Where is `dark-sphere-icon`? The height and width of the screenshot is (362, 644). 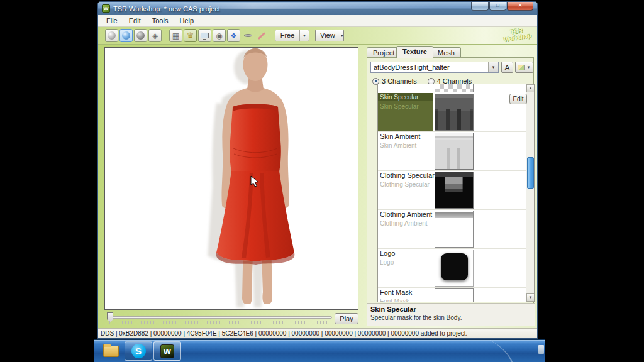
dark-sphere-icon is located at coordinates (141, 35).